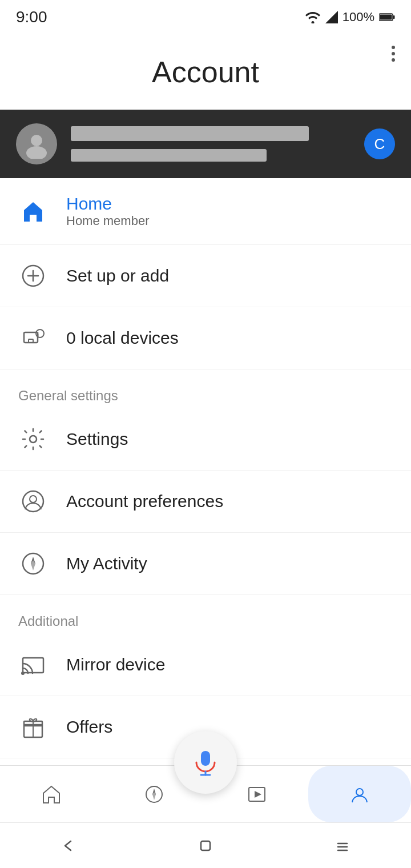 This screenshot has width=411, height=868. Describe the element at coordinates (68, 846) in the screenshot. I see `back-button` at that location.